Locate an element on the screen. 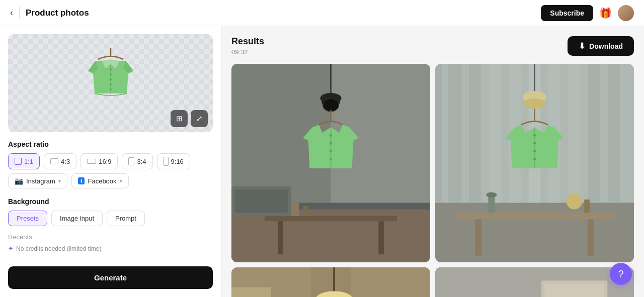 This screenshot has height=297, width=644. social-options: 📷 Instagram ▾ f Facebook ▾ is located at coordinates (111, 181).